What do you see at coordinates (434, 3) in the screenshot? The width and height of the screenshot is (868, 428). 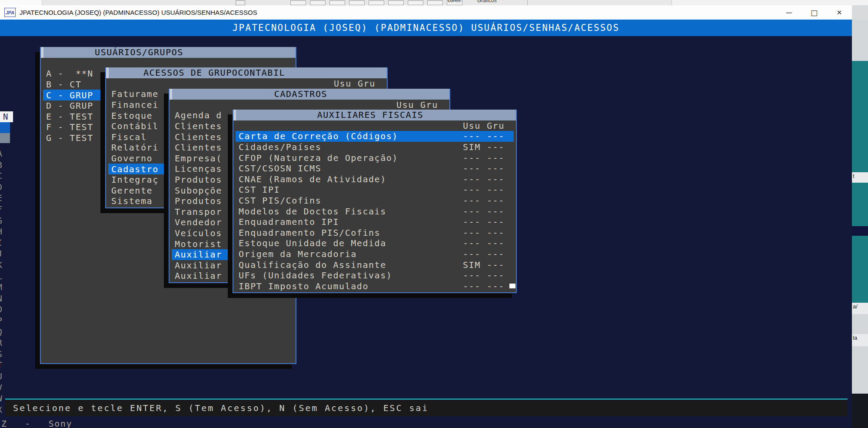 I see `background-toolbar-strip: cores Gráficos` at bounding box center [434, 3].